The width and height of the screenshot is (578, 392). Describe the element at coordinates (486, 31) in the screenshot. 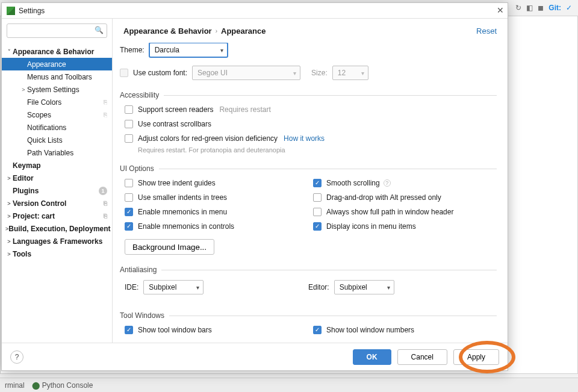

I see `reset-link: Reset` at that location.